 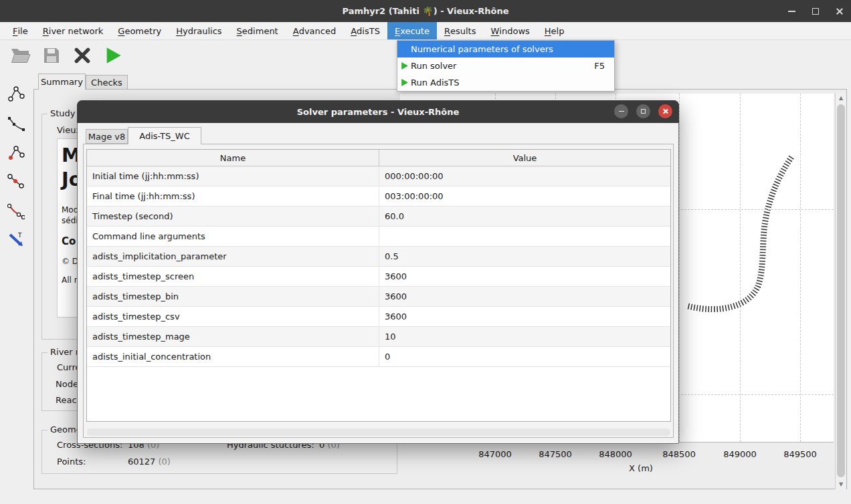 What do you see at coordinates (665, 111) in the screenshot?
I see `dialog-close-button` at bounding box center [665, 111].